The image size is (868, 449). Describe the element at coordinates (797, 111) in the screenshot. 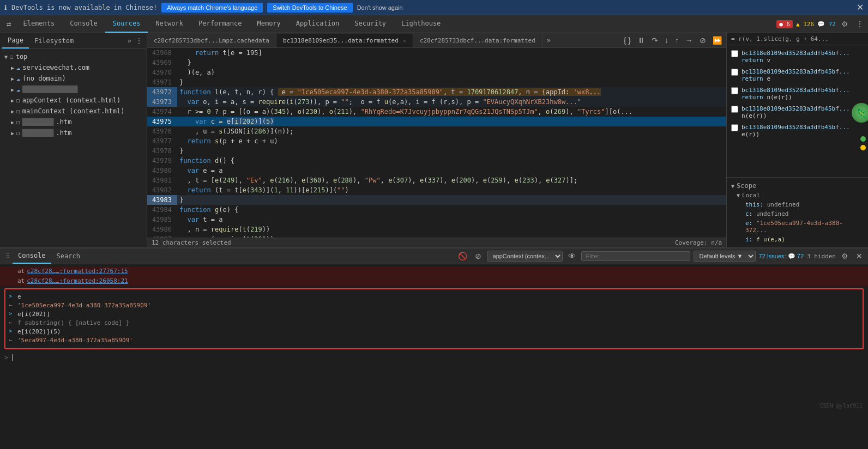

I see `breakpoints-list: bc1318e8109ed35283a3dfb45bf... return v …` at that location.